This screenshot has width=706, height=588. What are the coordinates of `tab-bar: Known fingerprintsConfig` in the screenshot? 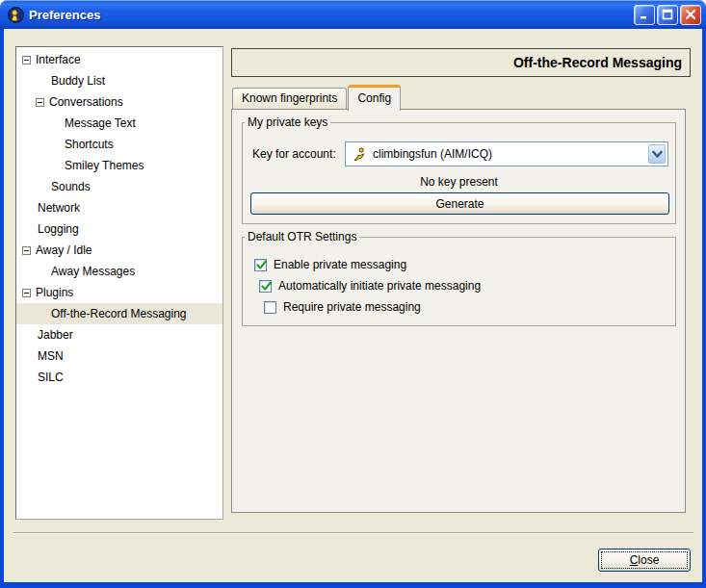 It's located at (317, 96).